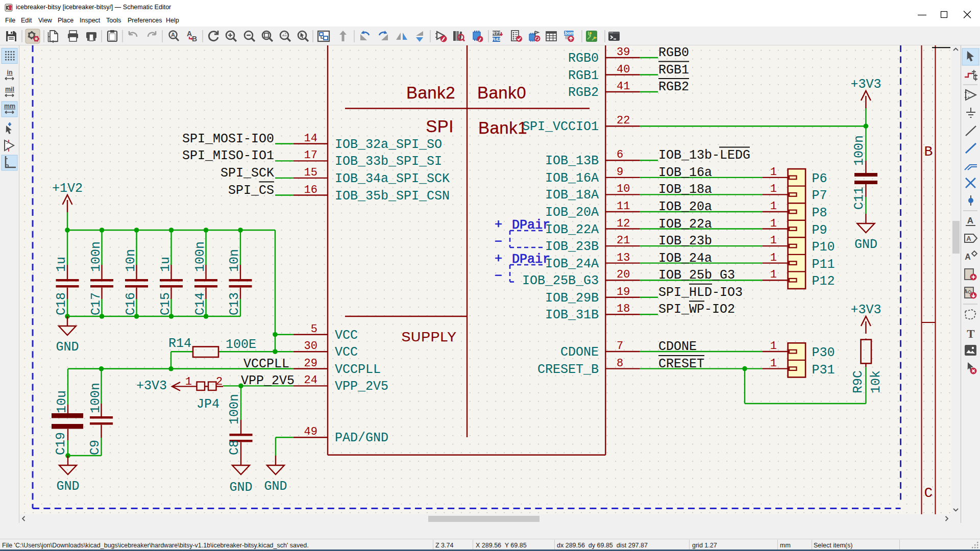  Describe the element at coordinates (502, 93) in the screenshot. I see `svg-text: Bank0` at that location.